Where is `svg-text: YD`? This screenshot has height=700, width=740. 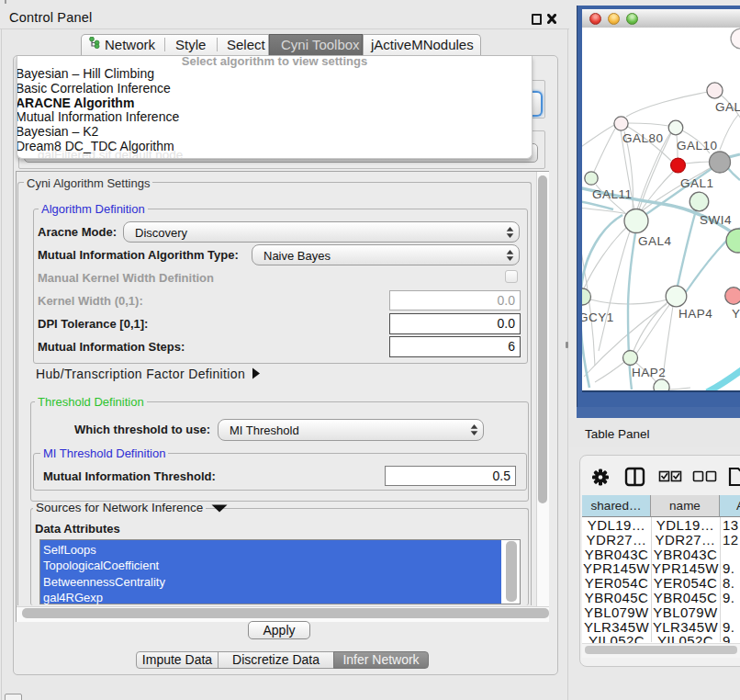 svg-text: YD is located at coordinates (736, 314).